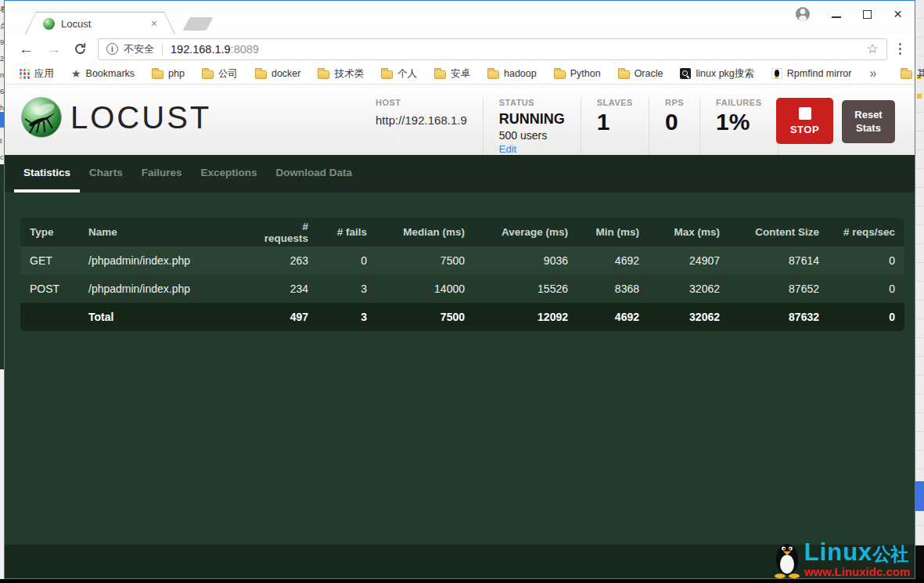  Describe the element at coordinates (512, 74) in the screenshot. I see `bookmark-item: hadoop` at that location.